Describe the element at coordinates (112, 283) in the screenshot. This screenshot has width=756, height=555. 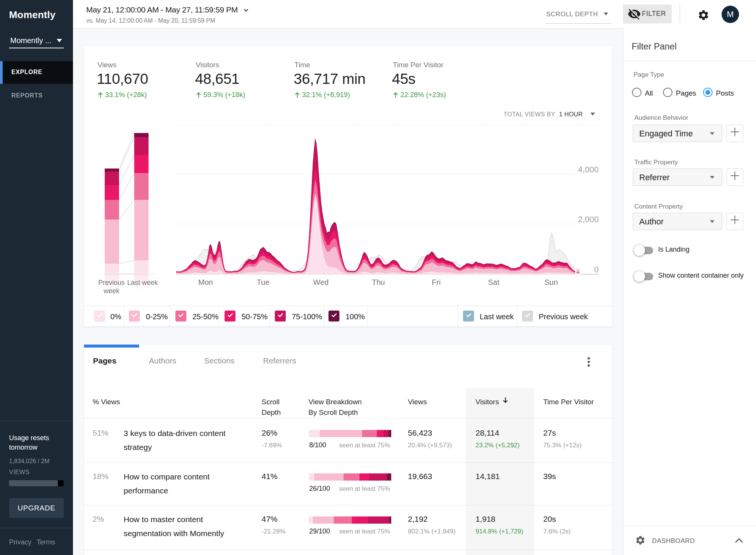
I see `svg-text: Previous` at that location.